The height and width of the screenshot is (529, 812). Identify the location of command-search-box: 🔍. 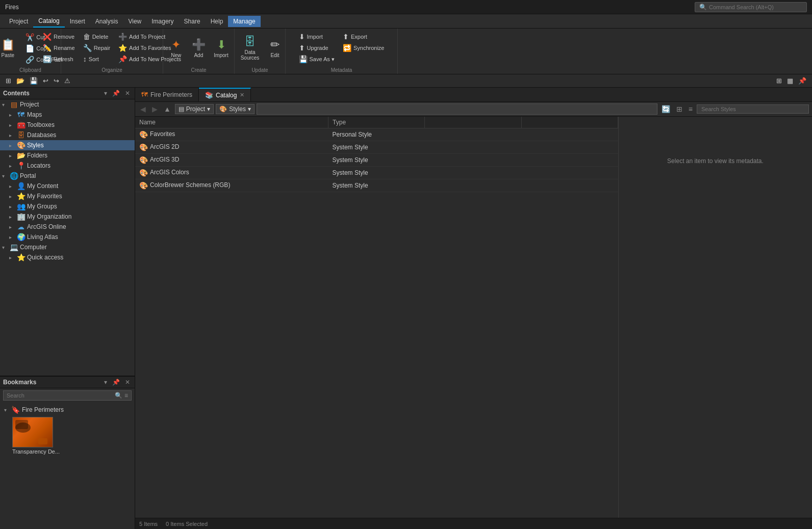
(751, 7).